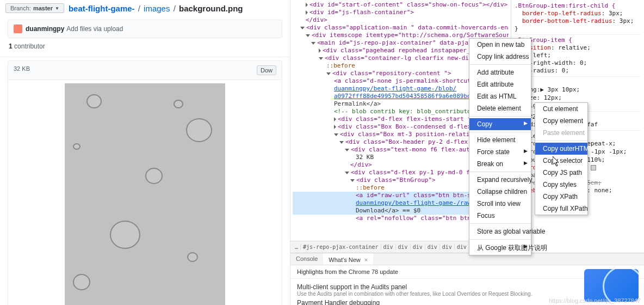 The image size is (644, 305). What do you see at coordinates (500, 180) in the screenshot?
I see `ctx-expand-recursively: Expand recursively` at bounding box center [500, 180].